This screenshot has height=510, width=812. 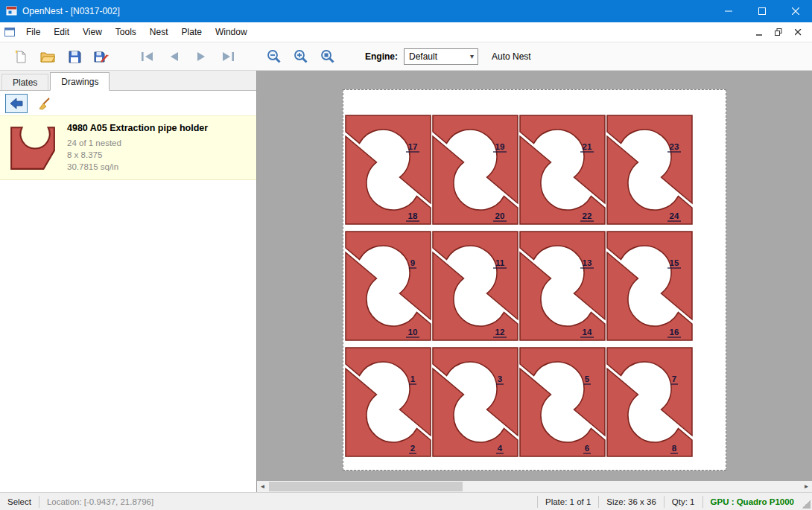 What do you see at coordinates (101, 57) in the screenshot?
I see `save-edit-button` at bounding box center [101, 57].